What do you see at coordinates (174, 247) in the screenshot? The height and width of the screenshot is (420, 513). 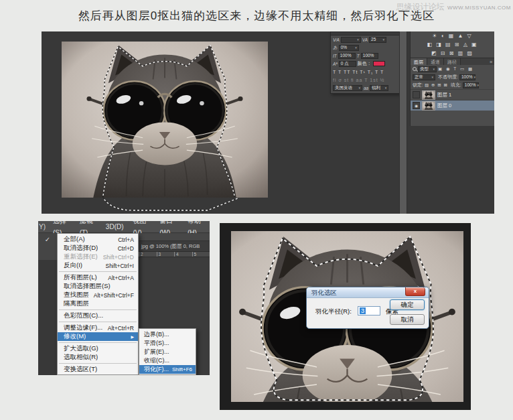 I see `document-tab: jpg @ 100% (图层 0, RGB` at bounding box center [174, 247].